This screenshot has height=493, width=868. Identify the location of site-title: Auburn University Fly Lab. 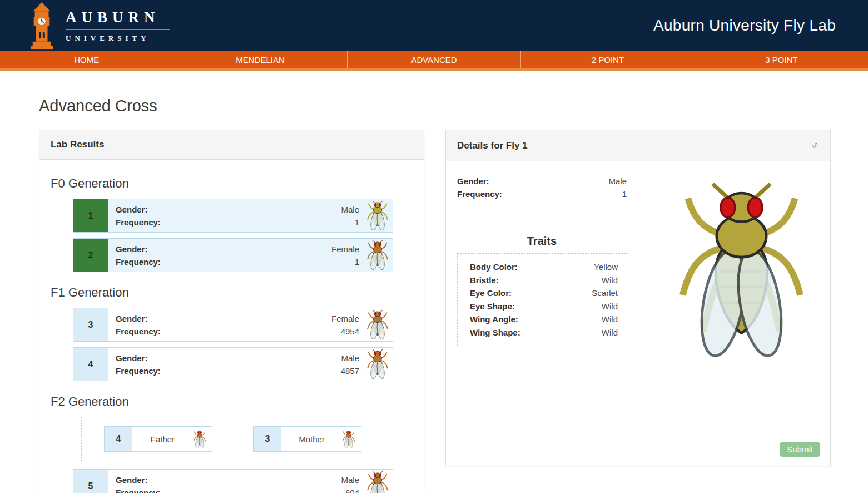
(745, 26).